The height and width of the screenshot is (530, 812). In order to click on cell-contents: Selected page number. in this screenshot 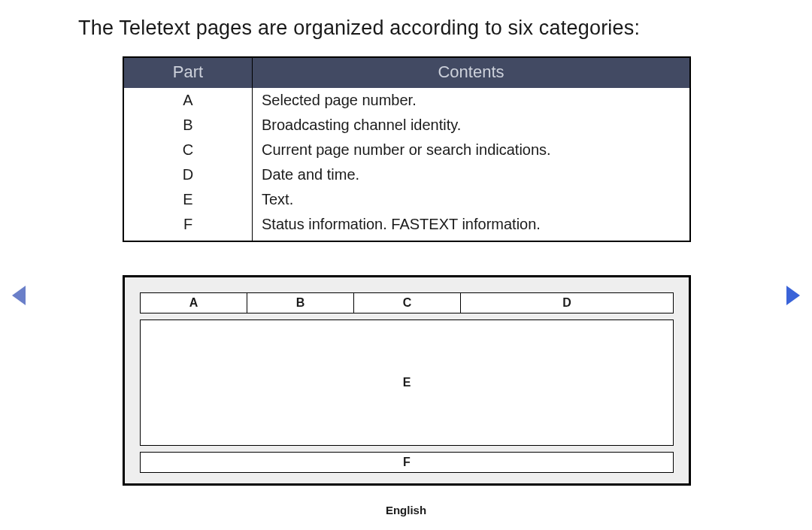, I will do `click(472, 101)`.